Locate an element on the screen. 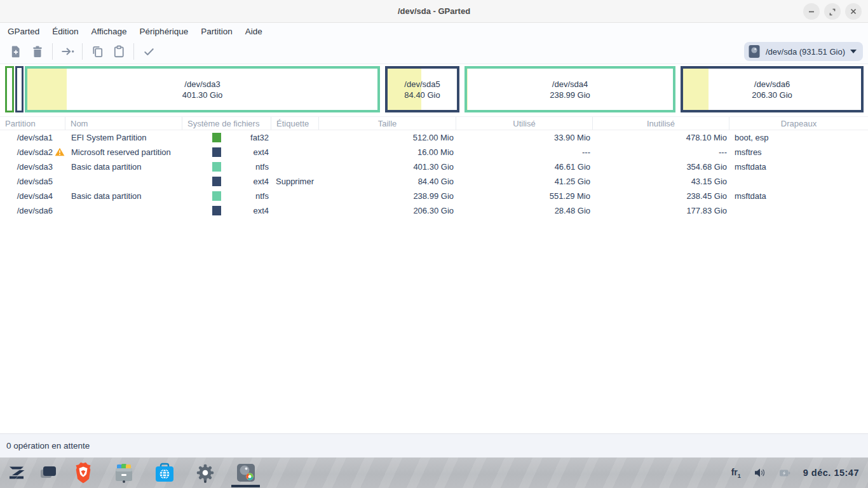  col-header-nom: Nom is located at coordinates (124, 123).